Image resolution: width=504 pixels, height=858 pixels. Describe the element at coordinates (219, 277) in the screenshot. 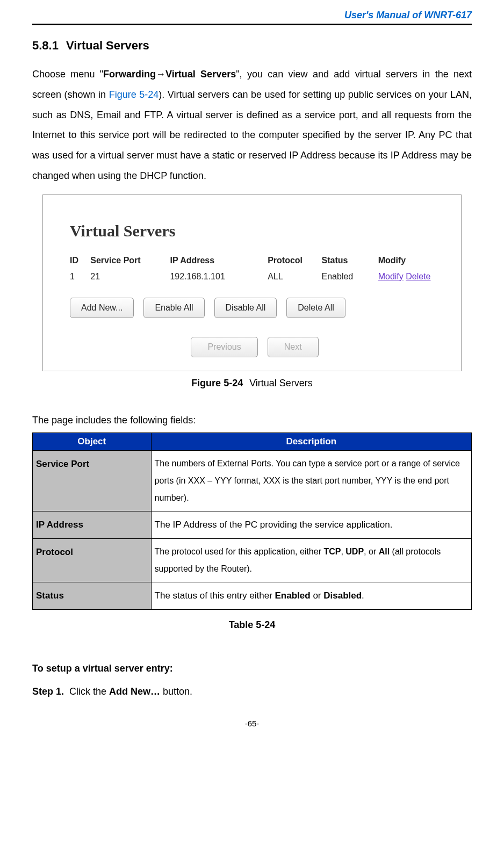

I see `cell-ip: 192.168.1.101` at that location.